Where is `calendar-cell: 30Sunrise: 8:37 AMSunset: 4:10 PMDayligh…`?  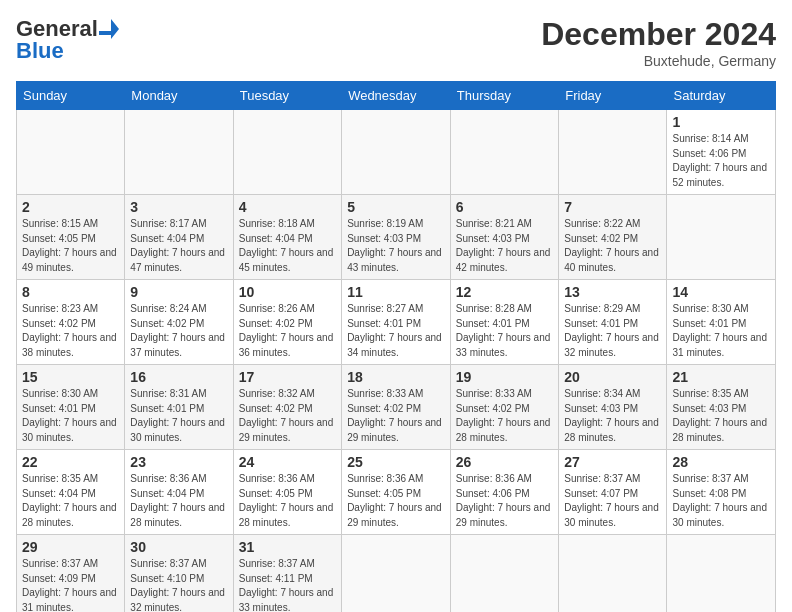
calendar-cell: 30Sunrise: 8:37 AMSunset: 4:10 PMDayligh… is located at coordinates (179, 574).